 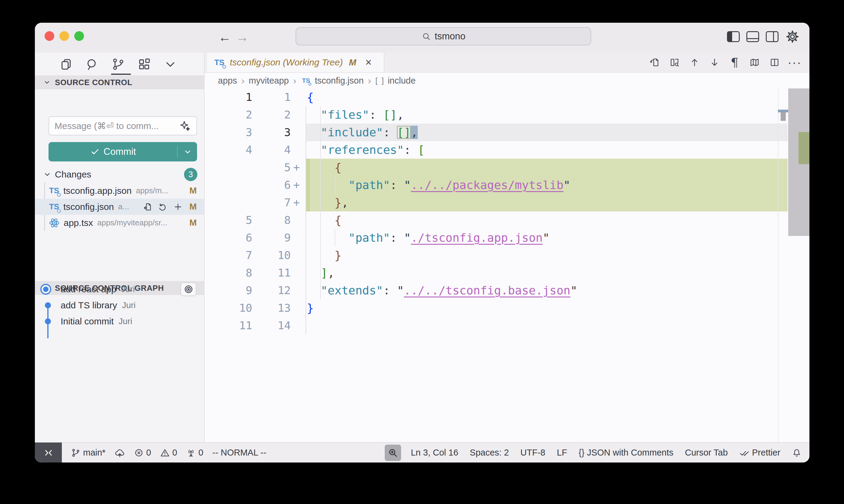 I want to click on changed-file-row: TStsconfig.app.jsonapps/m...M, so click(x=120, y=191).